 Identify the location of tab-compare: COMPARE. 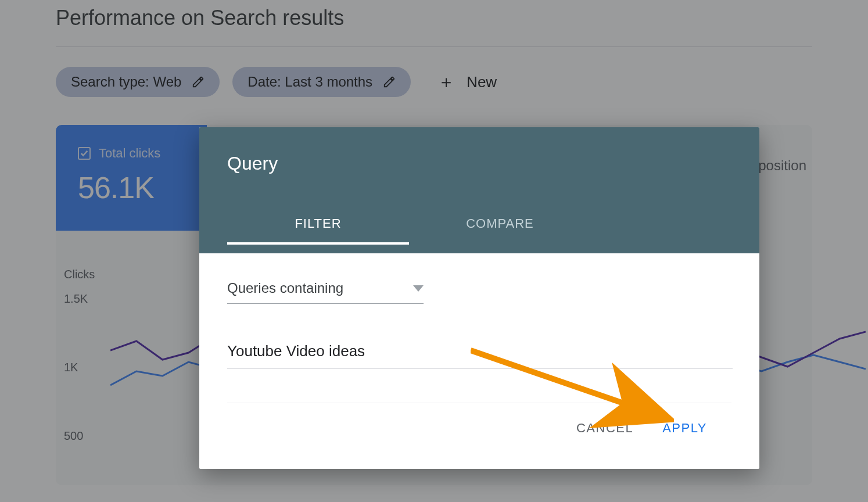
(500, 224).